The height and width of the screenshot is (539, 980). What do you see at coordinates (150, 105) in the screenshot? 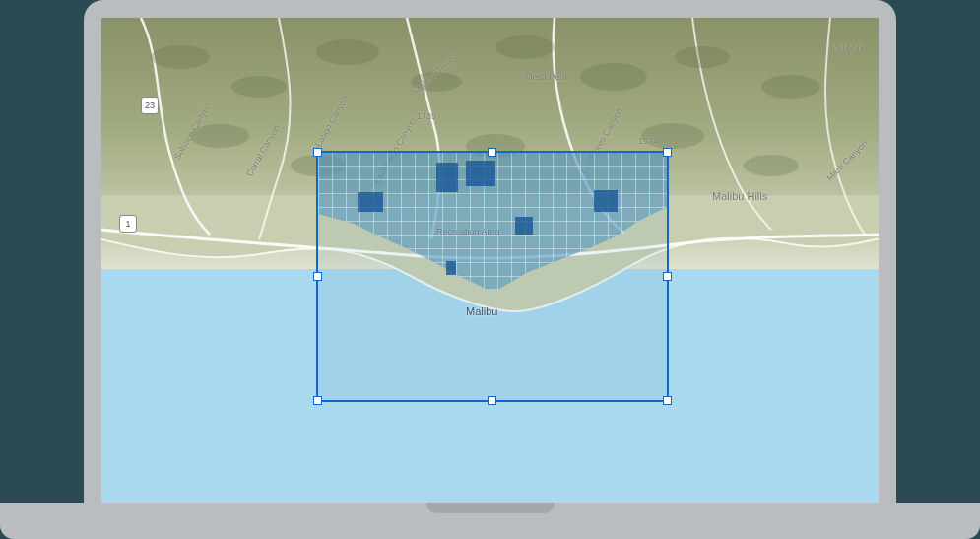
I see `route-23-label: 23` at bounding box center [150, 105].